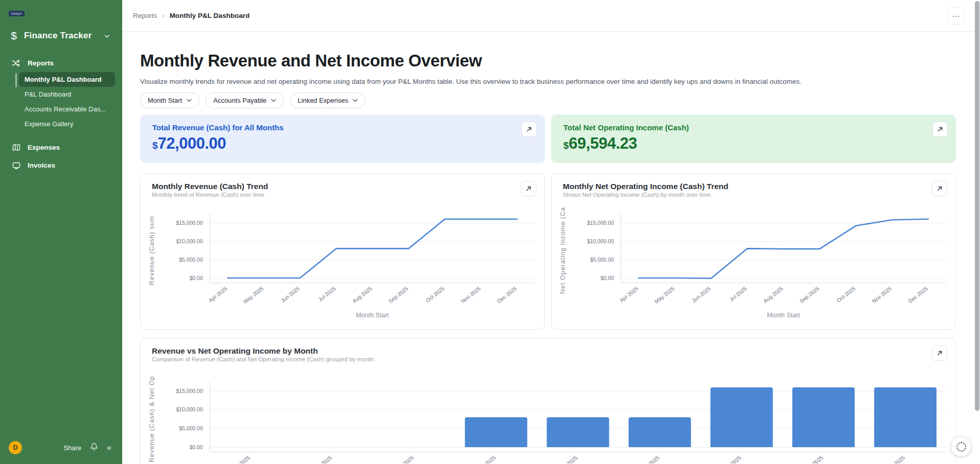  What do you see at coordinates (602, 260) in the screenshot?
I see `svg-text: $5,000.00` at bounding box center [602, 260].